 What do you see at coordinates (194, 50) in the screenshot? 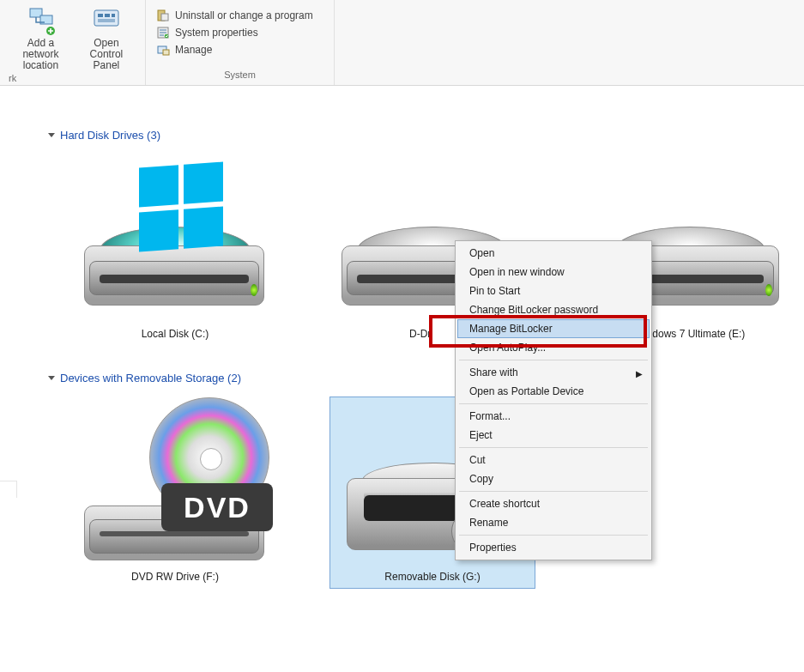
I see `manage-label: Manage` at bounding box center [194, 50].